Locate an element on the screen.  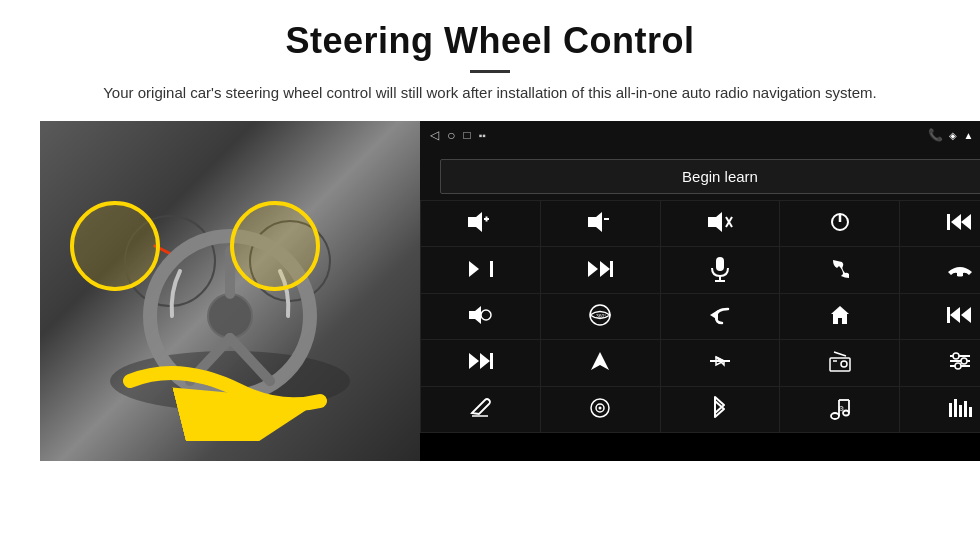
bluetooth-button is located at coordinates (720, 410).